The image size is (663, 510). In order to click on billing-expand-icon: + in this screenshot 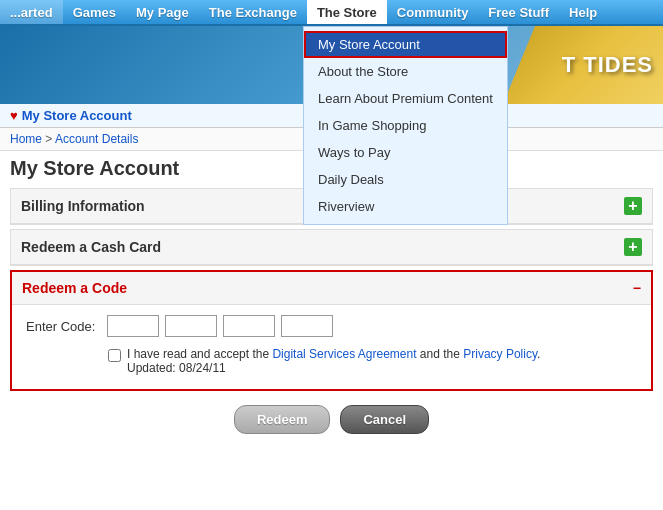, I will do `click(633, 206)`.